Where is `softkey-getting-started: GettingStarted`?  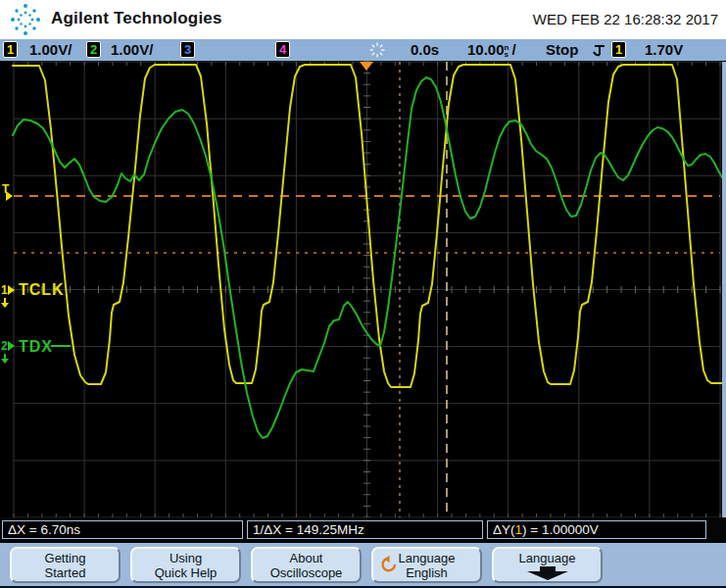 softkey-getting-started: GettingStarted is located at coordinates (65, 564).